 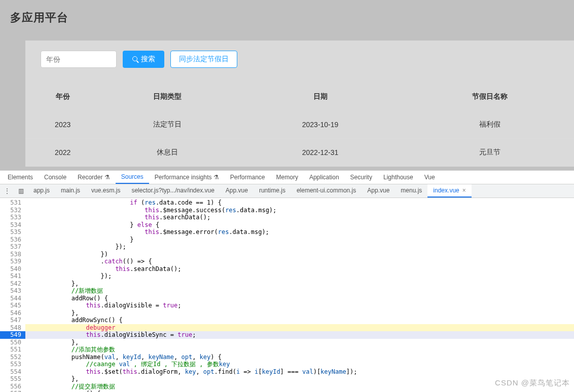 What do you see at coordinates (132, 177) in the screenshot?
I see `devtools-tab-sources: Sources` at bounding box center [132, 177].